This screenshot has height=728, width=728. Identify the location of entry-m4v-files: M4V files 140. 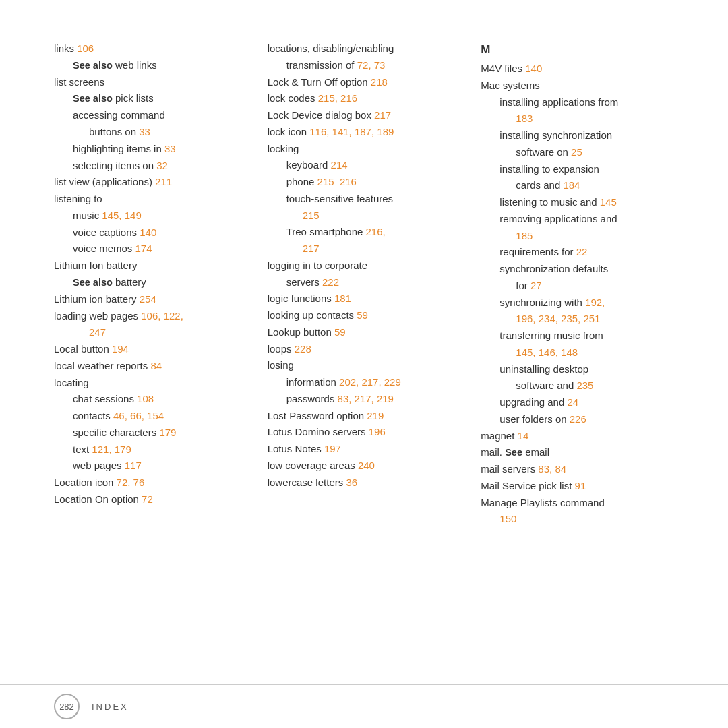
(577, 69).